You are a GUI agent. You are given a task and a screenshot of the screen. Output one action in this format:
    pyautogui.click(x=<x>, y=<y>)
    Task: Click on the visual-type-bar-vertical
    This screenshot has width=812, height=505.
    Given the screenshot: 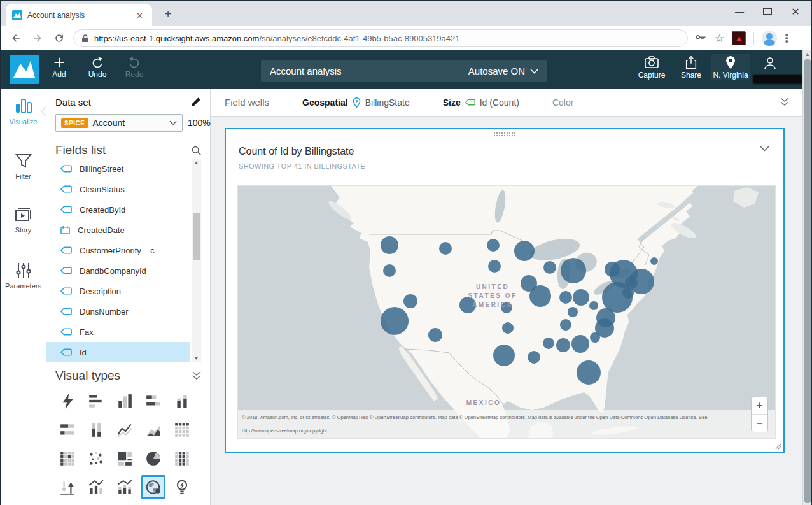 What is the action you would take?
    pyautogui.click(x=125, y=401)
    